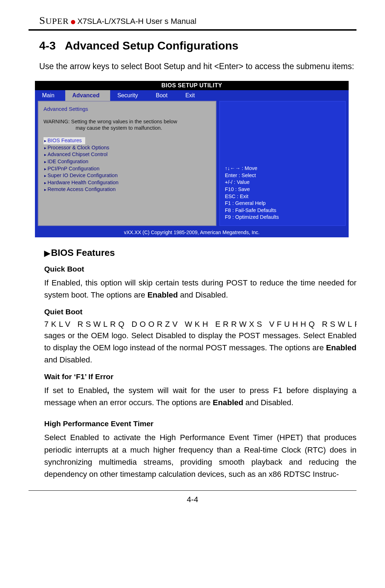 This screenshot has height=588, width=385. I want to click on bios-menu-item: Hardware Health Configuration, so click(127, 183).